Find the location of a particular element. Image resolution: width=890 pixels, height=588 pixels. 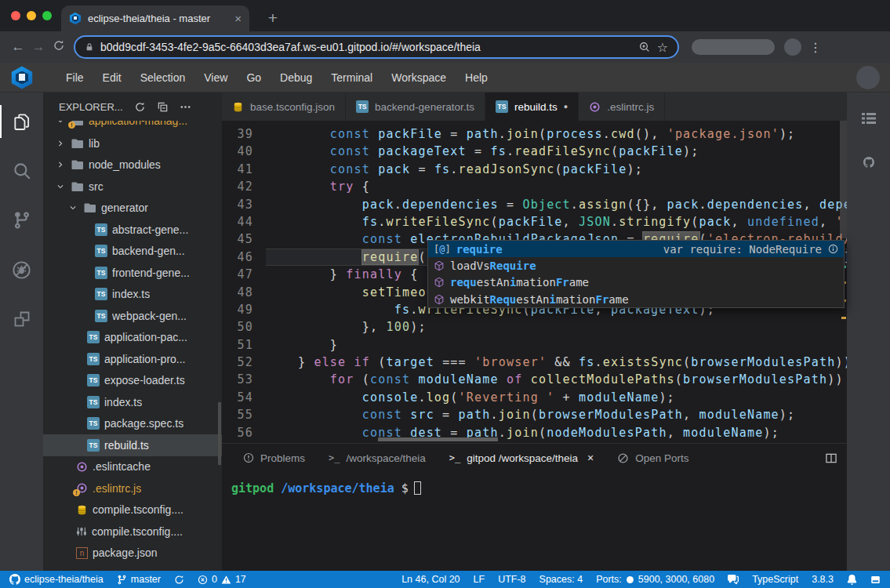

tree-item-application-manag...: !application-manag... is located at coordinates (133, 126).